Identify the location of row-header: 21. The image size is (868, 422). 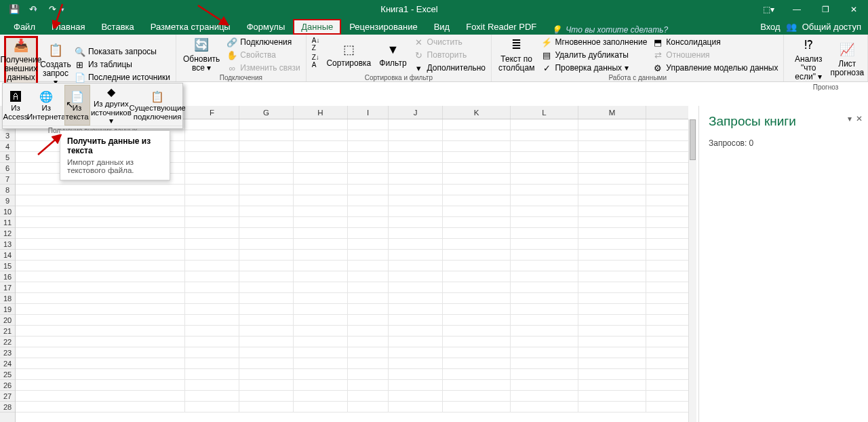
(7, 331).